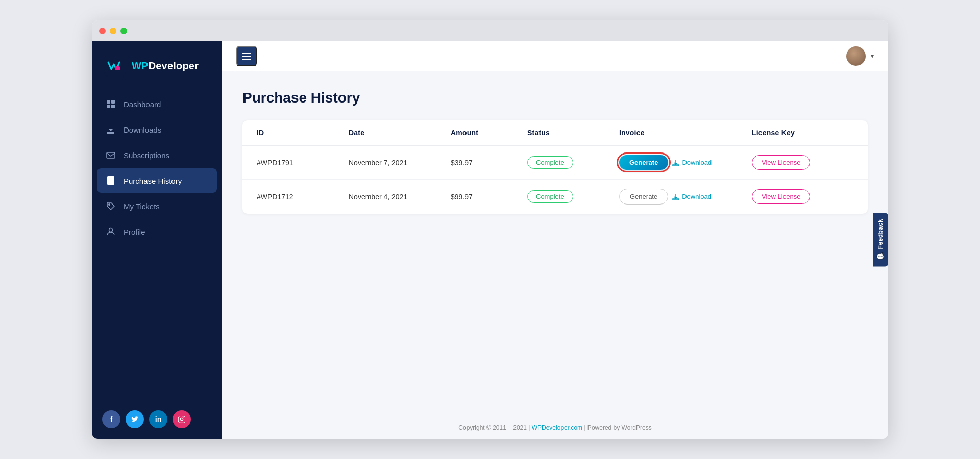  What do you see at coordinates (880, 235) in the screenshot?
I see `feedback-text: Feedback` at bounding box center [880, 235].